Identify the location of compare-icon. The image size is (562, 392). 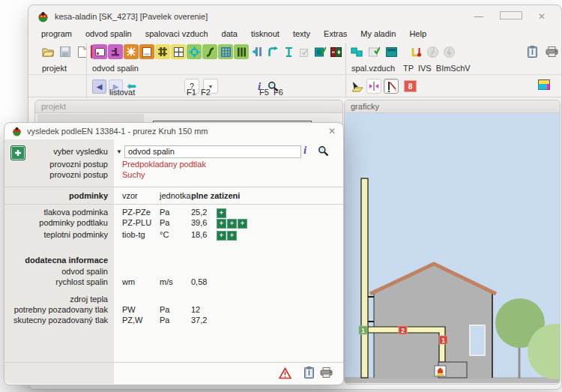
(374, 86).